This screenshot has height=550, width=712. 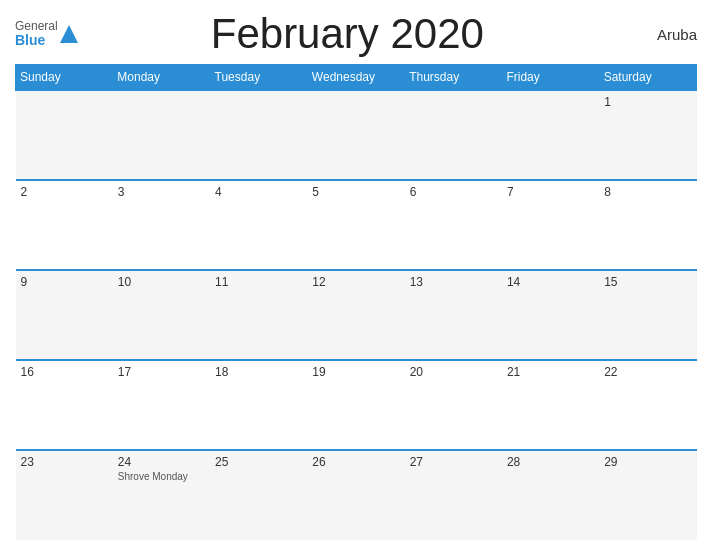 I want to click on day-number: 11, so click(x=258, y=282).